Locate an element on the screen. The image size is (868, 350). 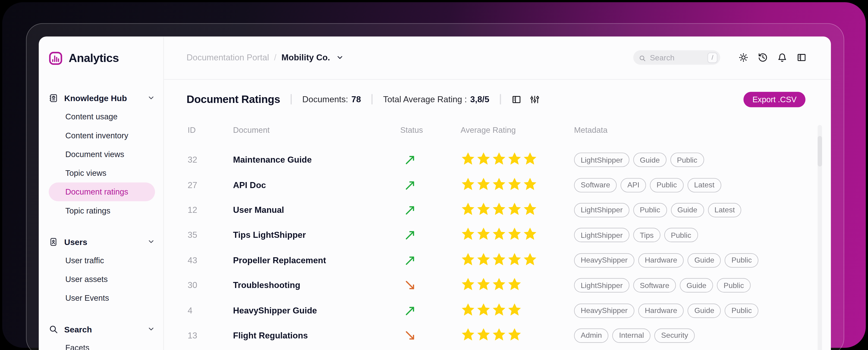
search-placeholder: Search is located at coordinates (679, 58).